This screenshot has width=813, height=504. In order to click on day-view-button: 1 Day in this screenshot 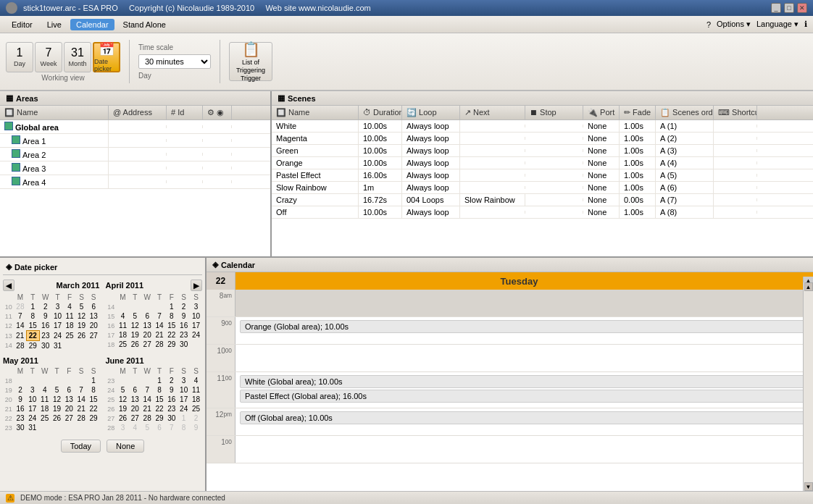, I will do `click(20, 57)`.